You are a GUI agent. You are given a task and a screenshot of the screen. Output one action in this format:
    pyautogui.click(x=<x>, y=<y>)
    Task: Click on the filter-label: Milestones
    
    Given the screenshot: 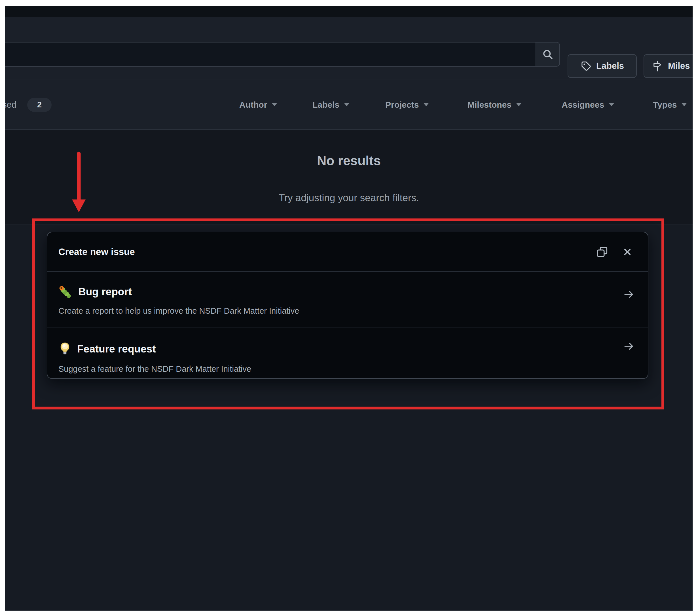 What is the action you would take?
    pyautogui.click(x=490, y=105)
    